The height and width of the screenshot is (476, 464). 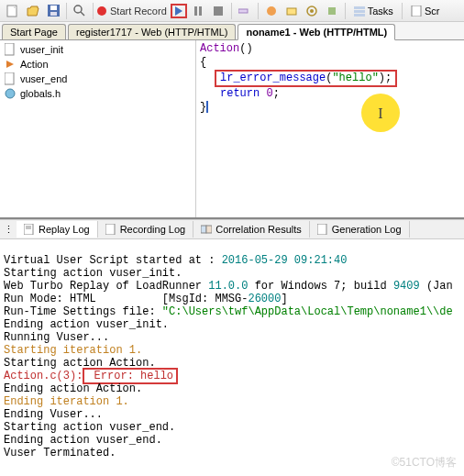 I want to click on tab-noname1: noname1 - Web (HTTP/HTML), so click(x=316, y=32).